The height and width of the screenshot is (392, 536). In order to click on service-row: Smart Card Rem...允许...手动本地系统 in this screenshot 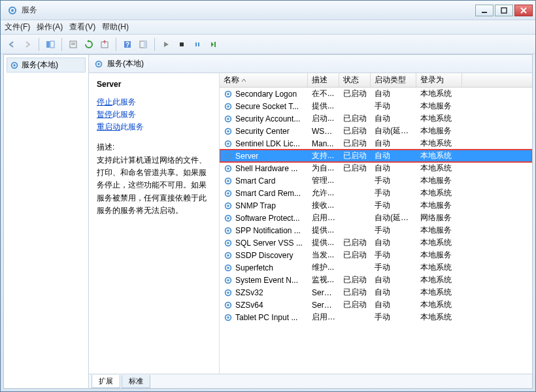, I will do `click(376, 193)`.